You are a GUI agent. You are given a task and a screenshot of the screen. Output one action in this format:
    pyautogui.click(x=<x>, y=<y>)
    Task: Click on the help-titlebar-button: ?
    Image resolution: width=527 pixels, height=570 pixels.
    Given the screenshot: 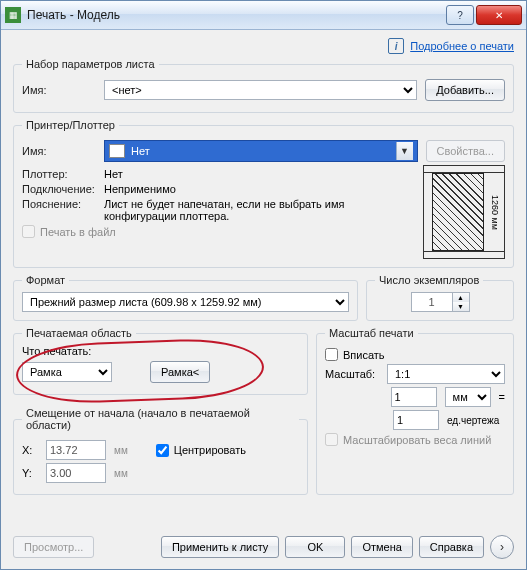 What is the action you would take?
    pyautogui.click(x=460, y=15)
    